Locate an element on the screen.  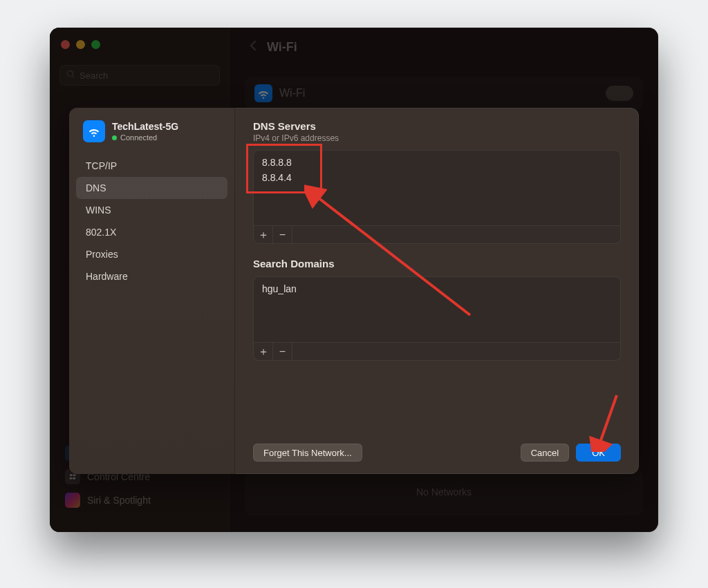
dns-servers-title: DNS Servers is located at coordinates (437, 126).